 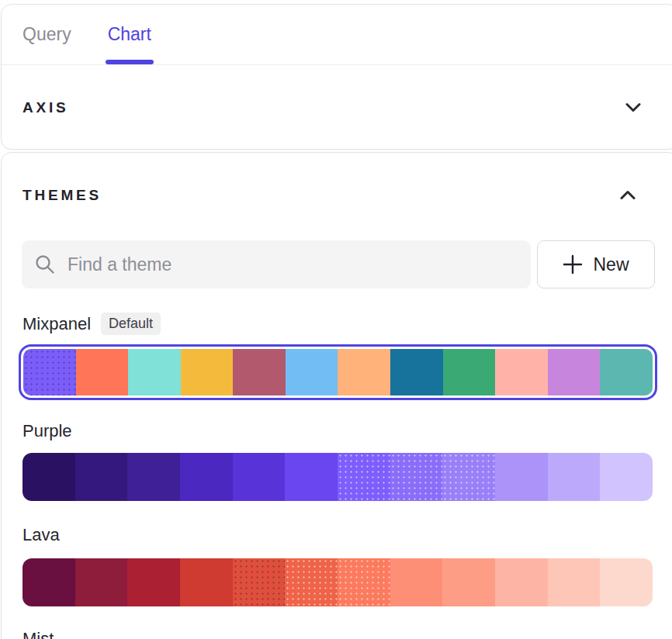 What do you see at coordinates (338, 582) in the screenshot?
I see `theme-palette-lava` at bounding box center [338, 582].